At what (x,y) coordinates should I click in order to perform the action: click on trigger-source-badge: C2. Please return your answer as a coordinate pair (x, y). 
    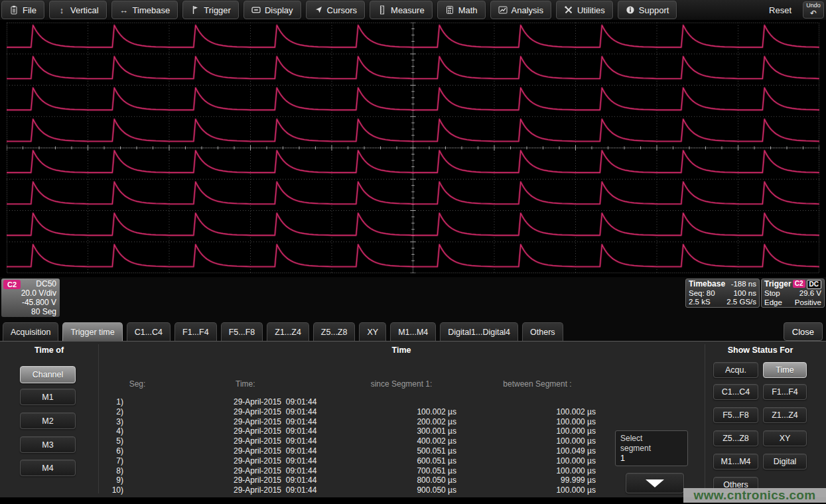
    Looking at the image, I should click on (799, 284).